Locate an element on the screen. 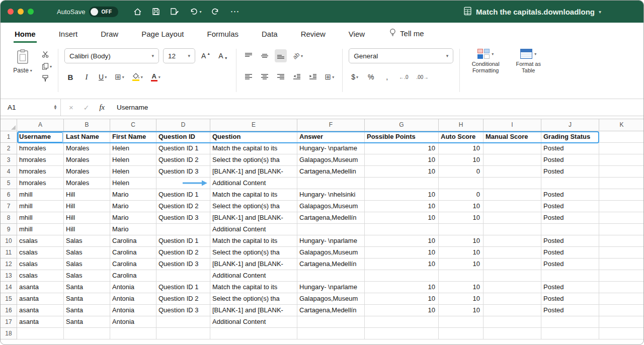 Image resolution: width=644 pixels, height=345 pixels. increase-decimal-button: .00→ is located at coordinates (423, 77).